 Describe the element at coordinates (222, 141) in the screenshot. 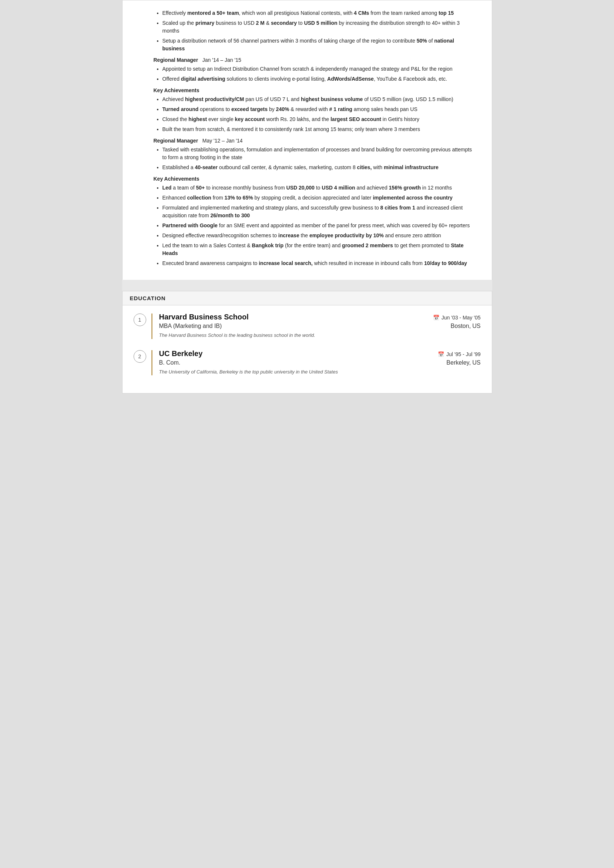

I see `role-dates-2: May '12 – Jan '14` at that location.